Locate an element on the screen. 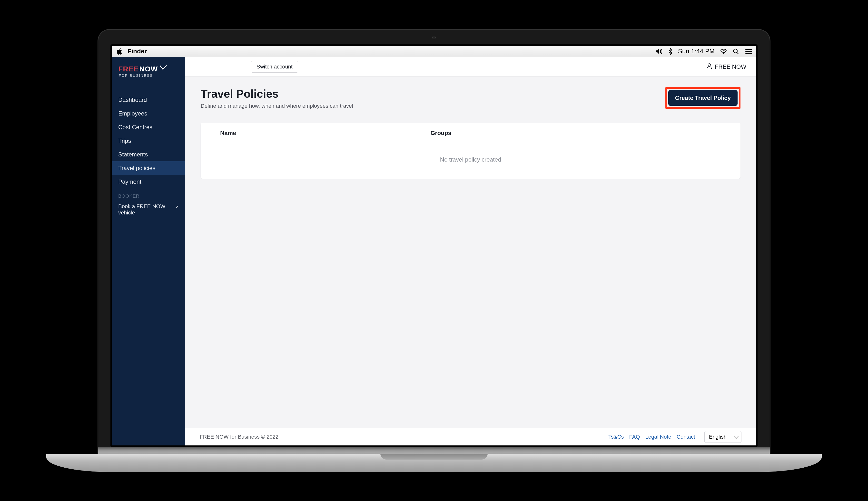 This screenshot has height=501, width=868. user-icon is located at coordinates (709, 67).